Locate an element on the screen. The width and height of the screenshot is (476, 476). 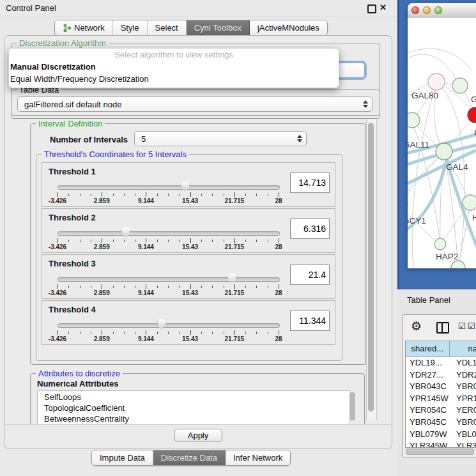
number-of-intervals-combobox: 5 is located at coordinates (220, 139).